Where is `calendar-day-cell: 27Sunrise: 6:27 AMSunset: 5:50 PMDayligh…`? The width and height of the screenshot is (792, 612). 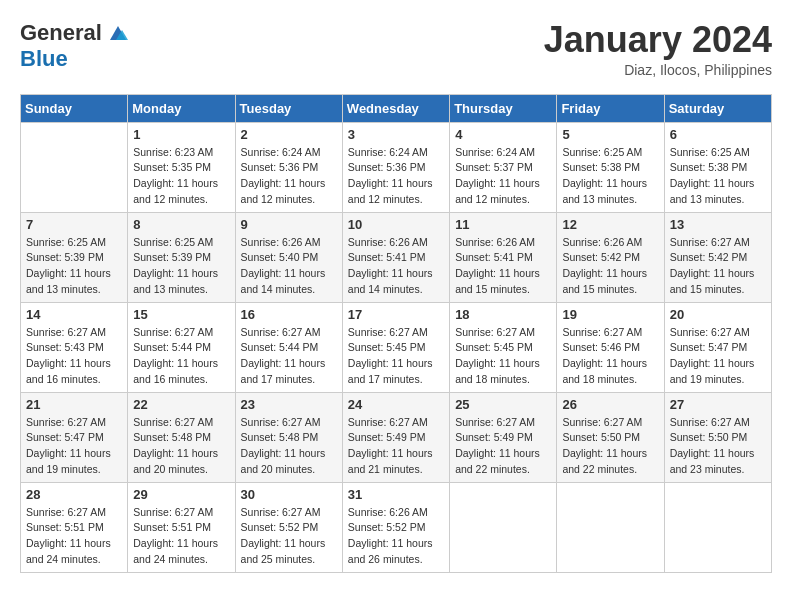 calendar-day-cell: 27Sunrise: 6:27 AMSunset: 5:50 PMDayligh… is located at coordinates (718, 437).